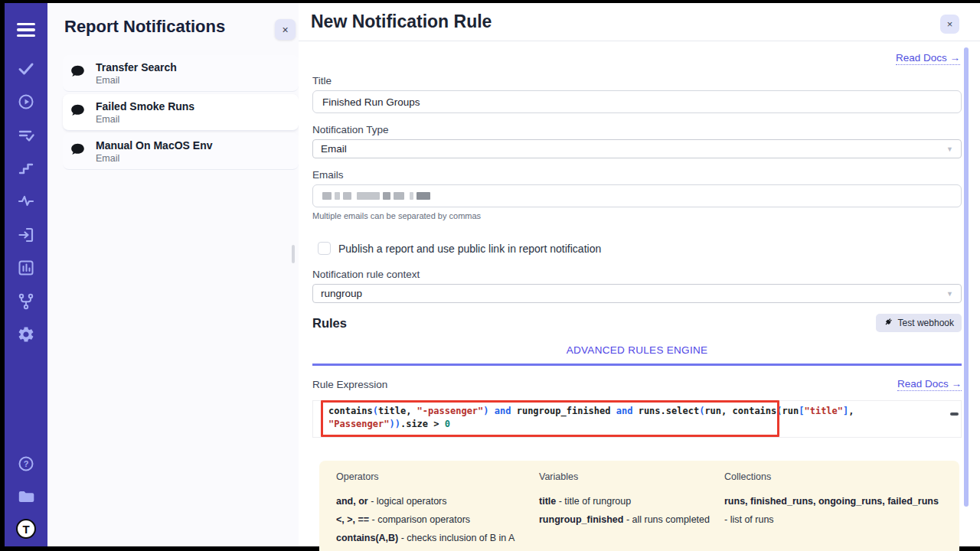 Image resolution: width=980 pixels, height=551 pixels. What do you see at coordinates (26, 529) in the screenshot?
I see `app-logo: T` at bounding box center [26, 529].